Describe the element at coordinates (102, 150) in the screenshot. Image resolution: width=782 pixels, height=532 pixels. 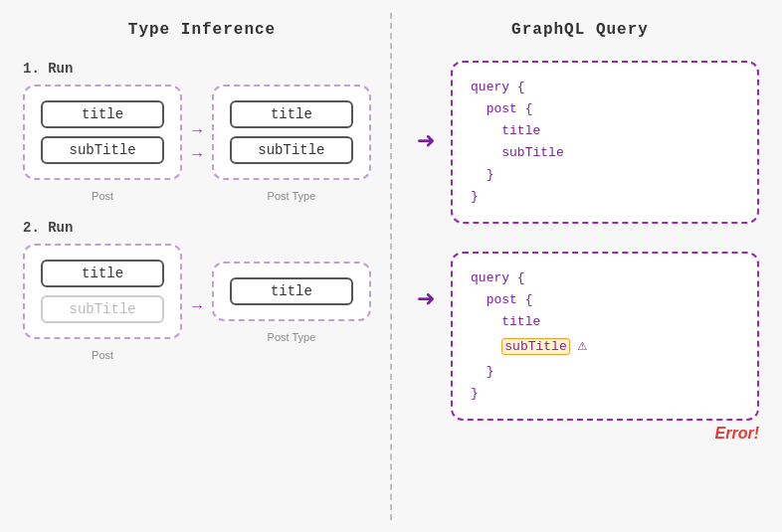
I see `run1-post-subtitle: subTitle` at that location.